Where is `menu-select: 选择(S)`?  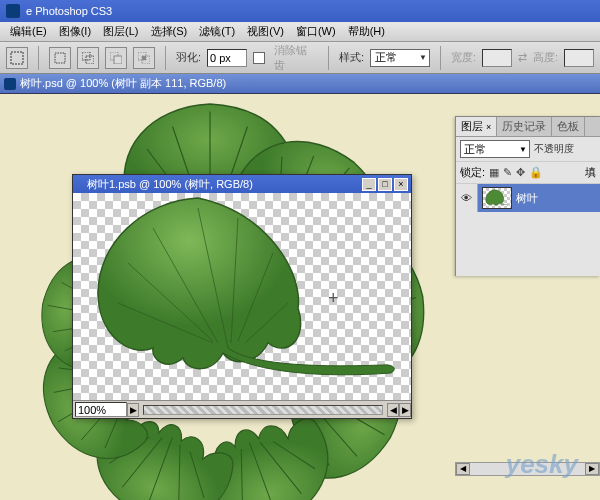 menu-select: 选择(S) is located at coordinates (170, 32).